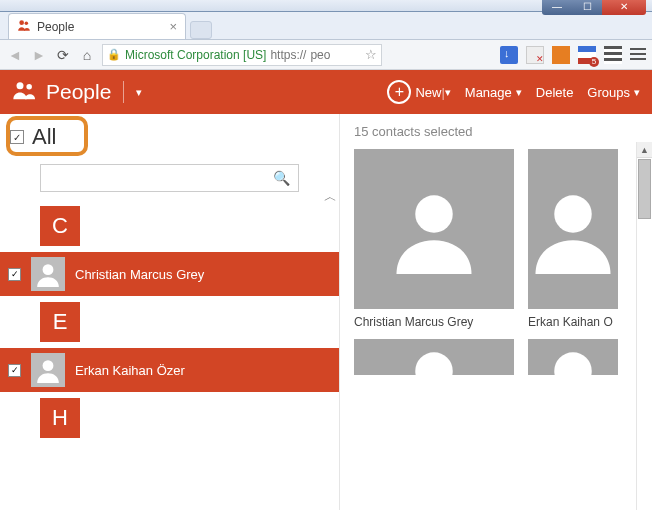  I want to click on app-switcher-chevron-icon: ▾, so click(139, 92).